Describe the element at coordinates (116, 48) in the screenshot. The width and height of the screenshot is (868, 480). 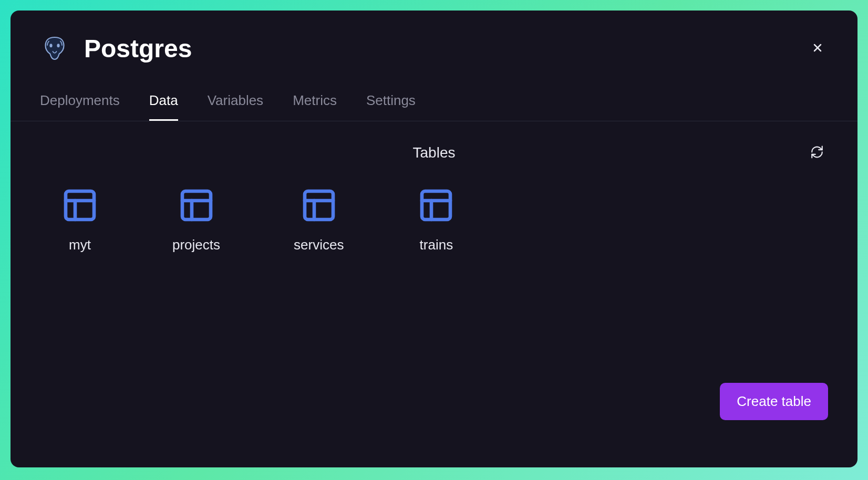
I see `header-left: Postgres` at that location.